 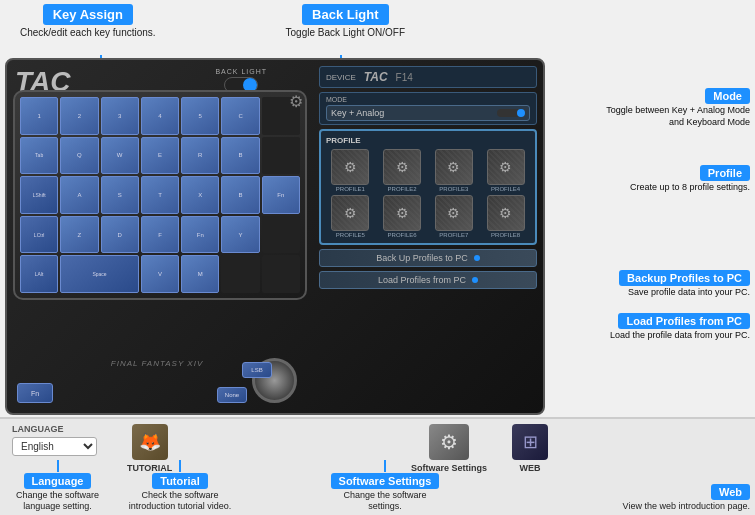 I want to click on tutorial-ann-desc: Check the software introduction tutorial…, so click(x=180, y=502).